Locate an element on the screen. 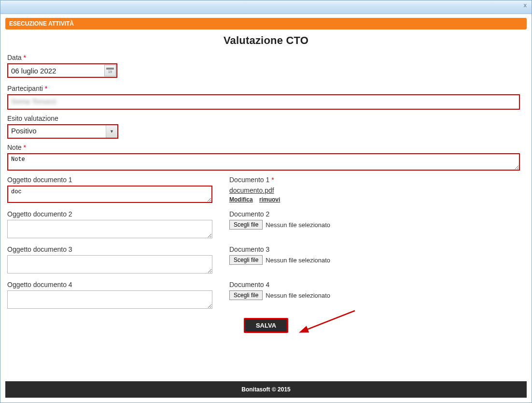 The width and height of the screenshot is (532, 403). date-input is located at coordinates (62, 71).